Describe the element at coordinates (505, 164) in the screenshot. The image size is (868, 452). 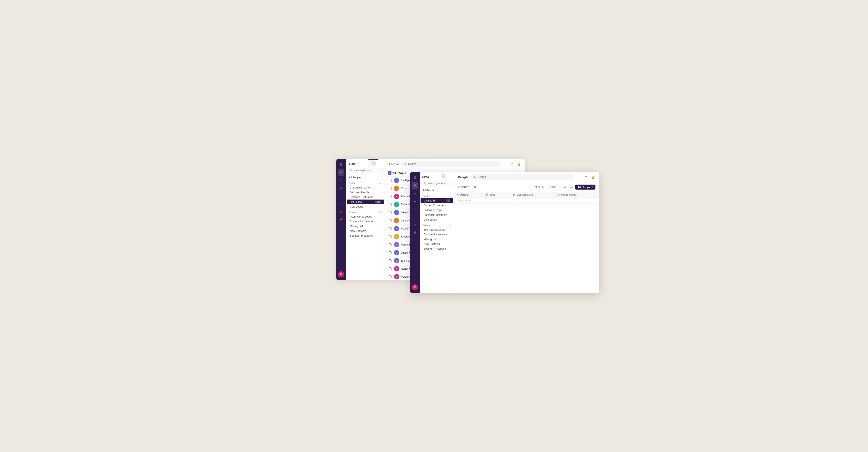
I see `add-action-btn: +` at that location.